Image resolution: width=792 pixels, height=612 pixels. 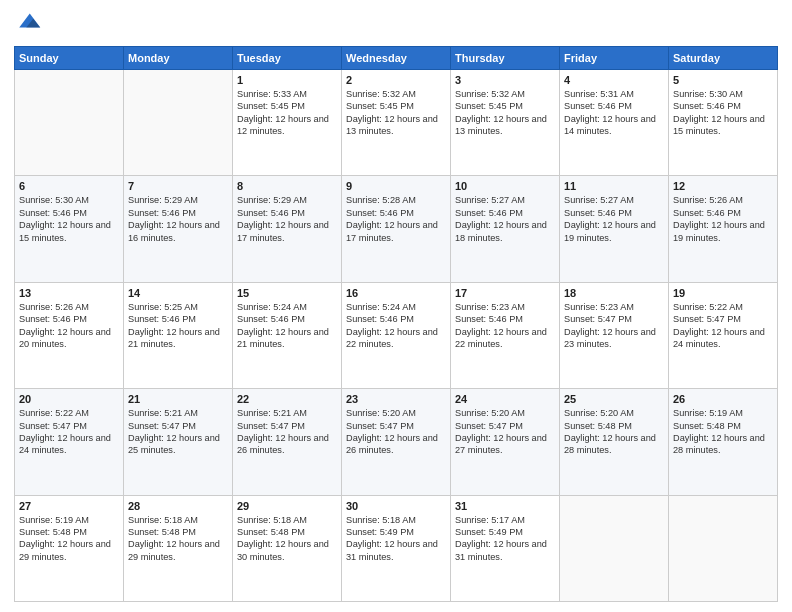 What do you see at coordinates (614, 326) in the screenshot?
I see `day-info: Sunrise: 5:23 AMSunset: 5:47 PMDaylight:…` at bounding box center [614, 326].